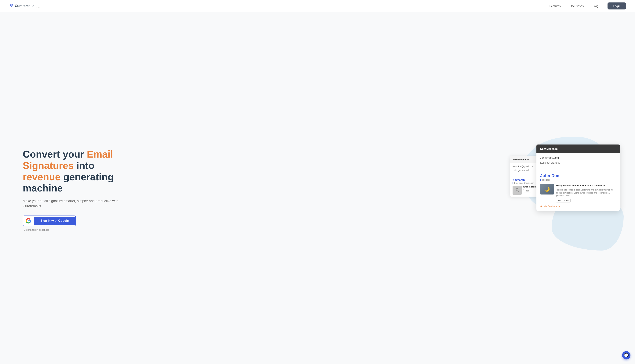 This screenshot has width=635, height=364. Describe the element at coordinates (565, 190) in the screenshot. I see `email-mockups: New Message hampton@gmail.com Let's get …` at that location.